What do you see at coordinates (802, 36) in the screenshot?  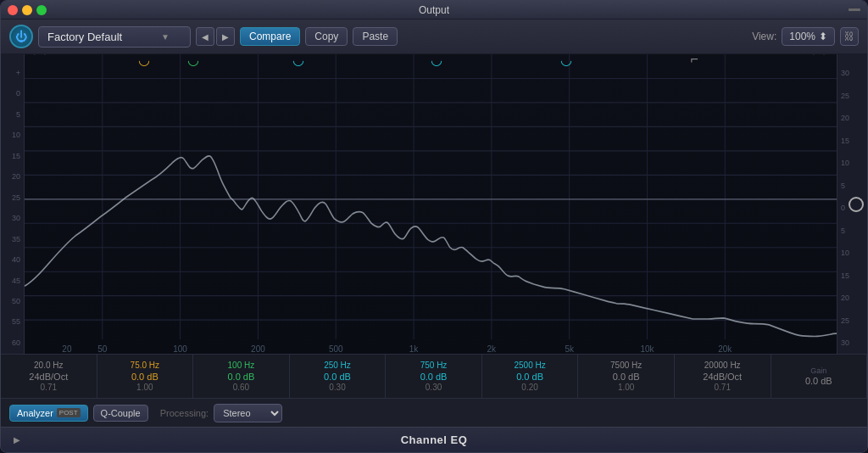 I see `view-value: 100%` at bounding box center [802, 36].